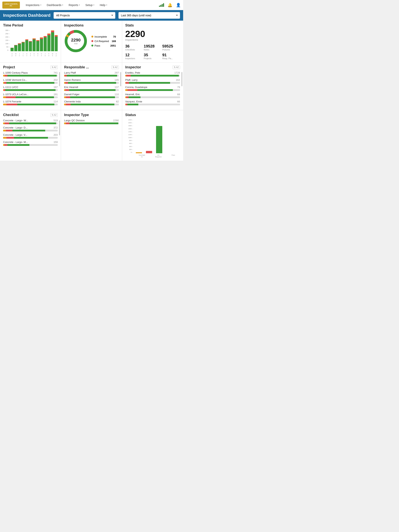 Image resolution: width=399 pixels, height=532 pixels. What do you see at coordinates (27, 15) in the screenshot?
I see `page-title: Inspections Dashboard` at bounding box center [27, 15].